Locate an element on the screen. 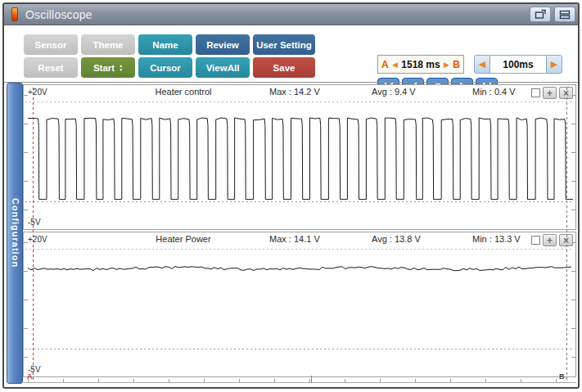 The image size is (582, 392). theme-label: Theme is located at coordinates (108, 45).